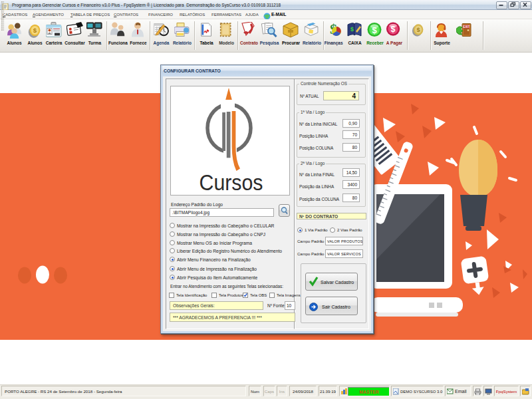 The image size is (532, 399). I want to click on svg-text: Cursos, so click(231, 182).